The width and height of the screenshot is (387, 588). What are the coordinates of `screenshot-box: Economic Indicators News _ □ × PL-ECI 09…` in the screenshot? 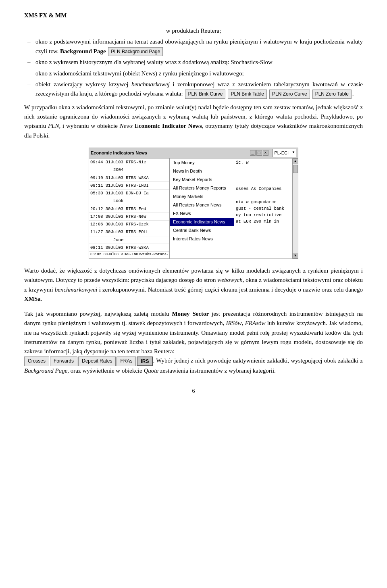 It's located at (194, 203).